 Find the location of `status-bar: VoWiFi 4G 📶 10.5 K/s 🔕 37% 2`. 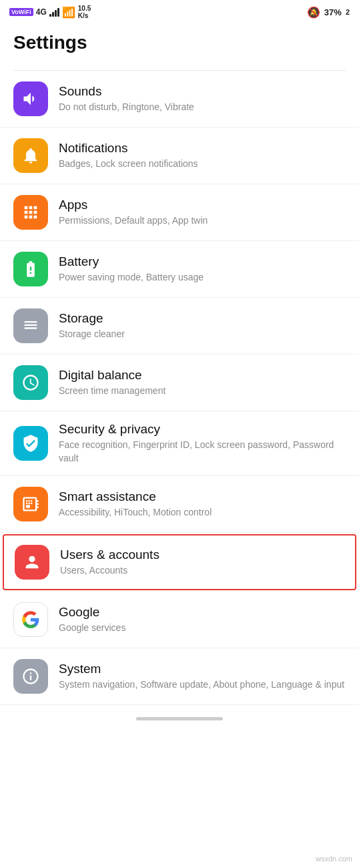

status-bar: VoWiFi 4G 📶 10.5 K/s 🔕 37% 2 is located at coordinates (180, 12).